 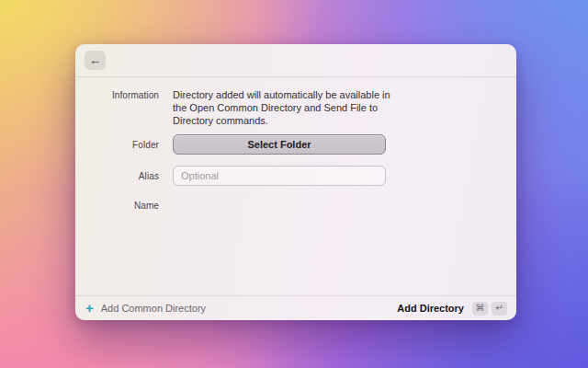 I want to click on plus-icon: +, so click(x=90, y=307).